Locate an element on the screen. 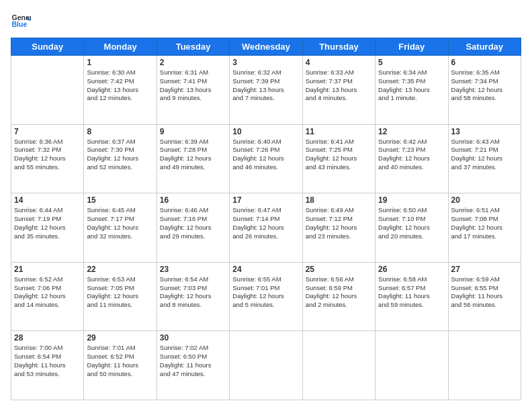 This screenshot has height=411, width=532. day-info: Sunrise: 6:31 AM Sunset: 7:41 PM Dayligh… is located at coordinates (193, 86).